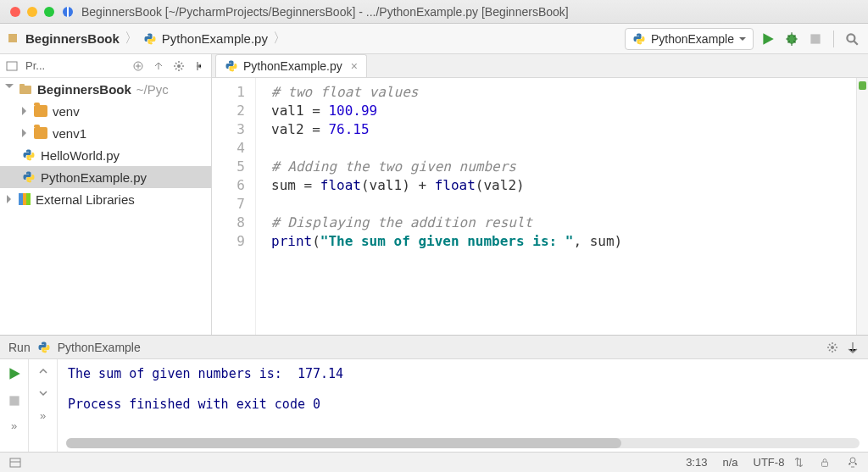 The height and width of the screenshot is (472, 868). I want to click on status-bar: 3:13 n/a UTF-8 ⇅, so click(434, 462).